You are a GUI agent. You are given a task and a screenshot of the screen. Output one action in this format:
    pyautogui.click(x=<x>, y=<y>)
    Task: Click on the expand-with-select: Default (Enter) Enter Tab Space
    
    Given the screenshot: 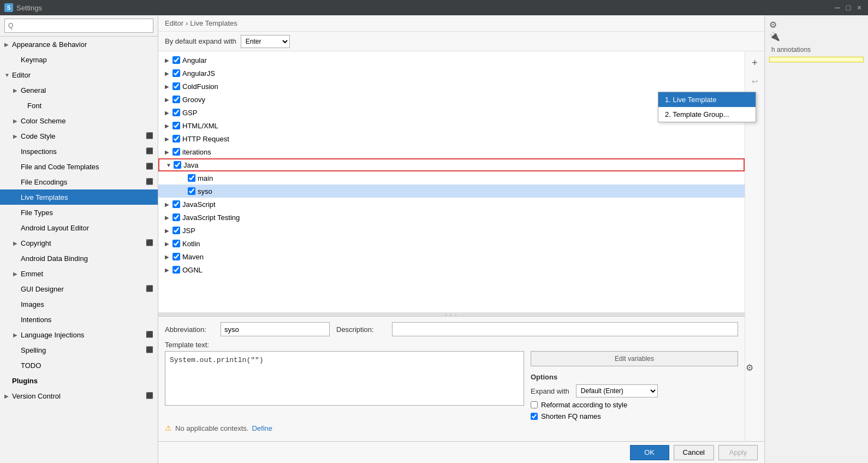 What is the action you would take?
    pyautogui.click(x=617, y=391)
    